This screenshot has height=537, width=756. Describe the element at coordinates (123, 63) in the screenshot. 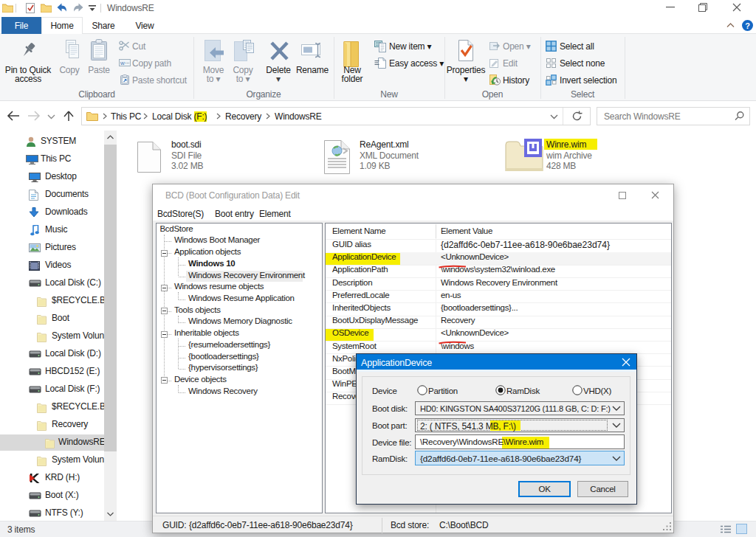

I see `svg-text: w` at that location.